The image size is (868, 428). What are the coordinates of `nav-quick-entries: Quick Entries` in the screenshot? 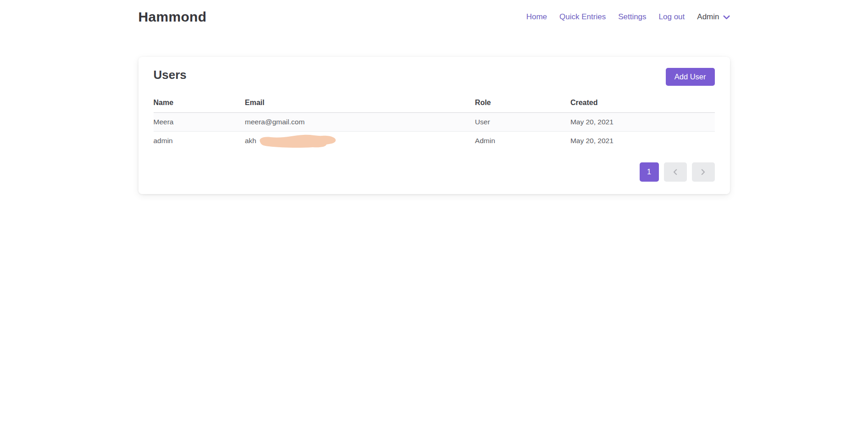 It's located at (582, 17).